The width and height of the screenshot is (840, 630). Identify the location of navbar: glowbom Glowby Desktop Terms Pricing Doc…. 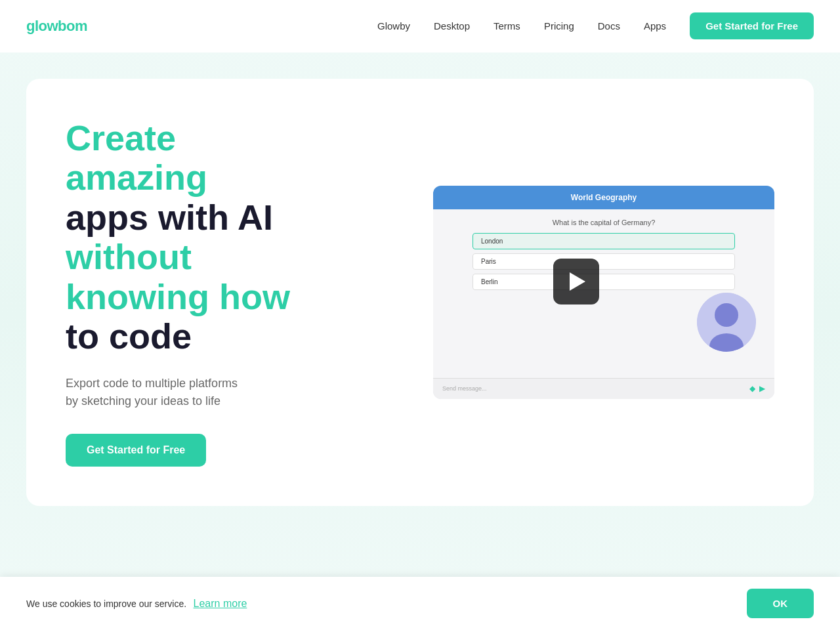
(420, 26).